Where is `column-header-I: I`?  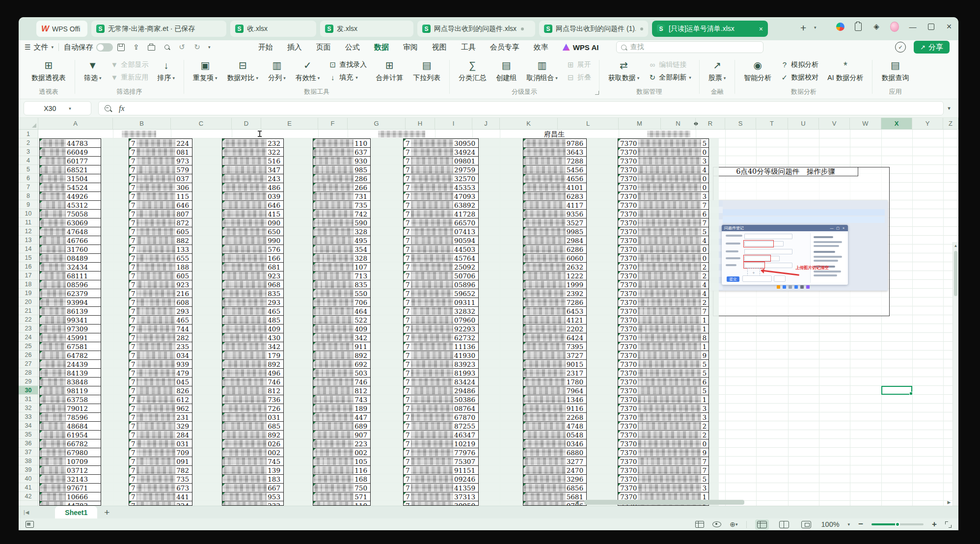
column-header-I: I is located at coordinates (454, 124).